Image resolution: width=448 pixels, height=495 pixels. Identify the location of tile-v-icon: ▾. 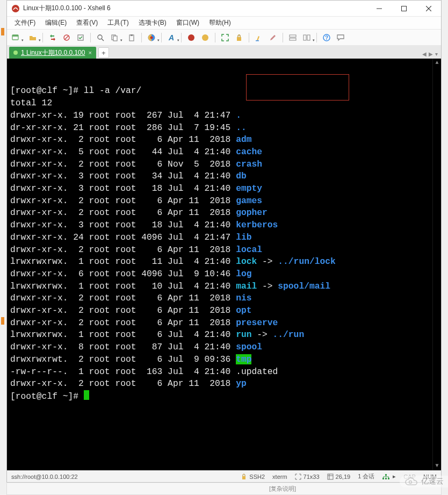
(307, 38).